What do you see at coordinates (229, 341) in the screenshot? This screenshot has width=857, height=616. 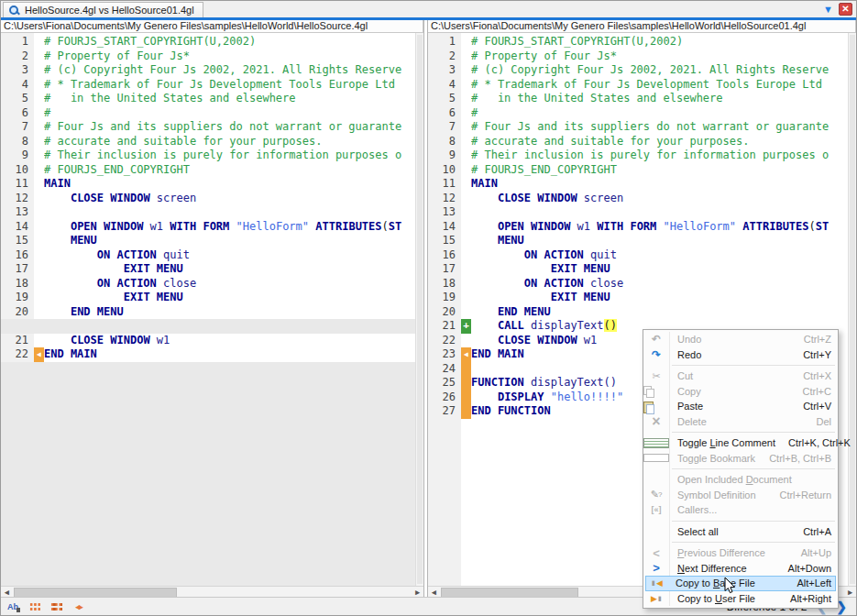 I see `code-line: CLOSE WINDOW w1` at bounding box center [229, 341].